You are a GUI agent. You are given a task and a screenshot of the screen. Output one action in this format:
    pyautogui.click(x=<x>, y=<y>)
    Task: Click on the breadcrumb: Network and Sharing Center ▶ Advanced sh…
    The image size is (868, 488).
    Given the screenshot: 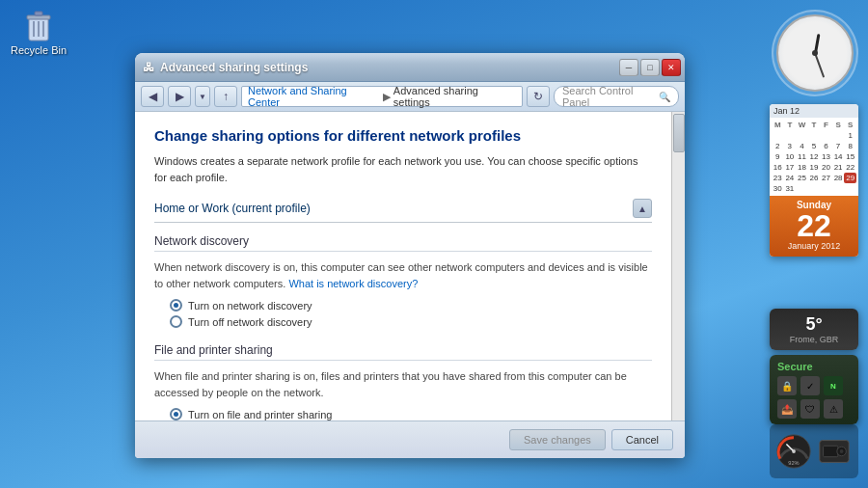 What is the action you would take?
    pyautogui.click(x=382, y=96)
    